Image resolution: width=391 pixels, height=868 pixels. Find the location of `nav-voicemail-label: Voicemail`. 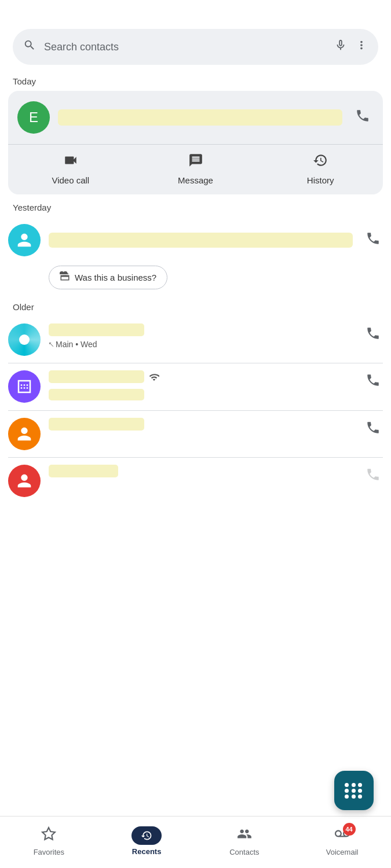

nav-voicemail-label: Voicemail is located at coordinates (342, 852).